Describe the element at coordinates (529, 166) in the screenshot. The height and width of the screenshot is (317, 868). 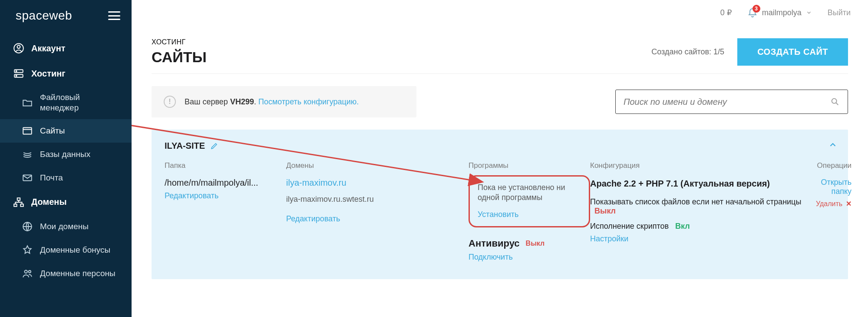
I see `col-label-programs: Программы` at that location.